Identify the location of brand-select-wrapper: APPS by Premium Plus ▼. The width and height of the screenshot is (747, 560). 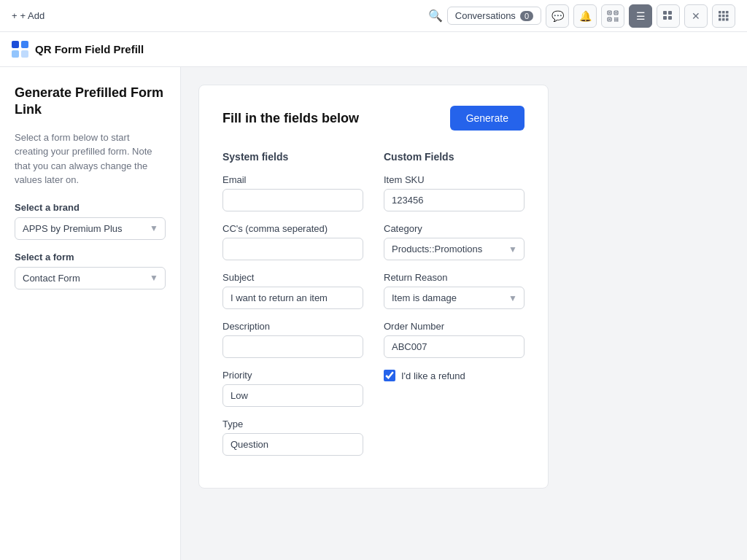
(90, 229).